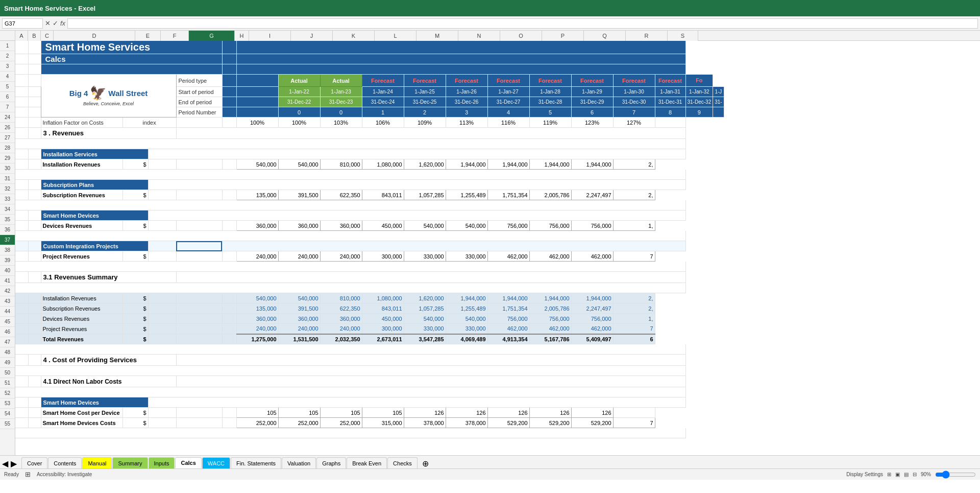 The image size is (980, 493). What do you see at coordinates (7, 342) in the screenshot?
I see `row-47: 47` at bounding box center [7, 342].